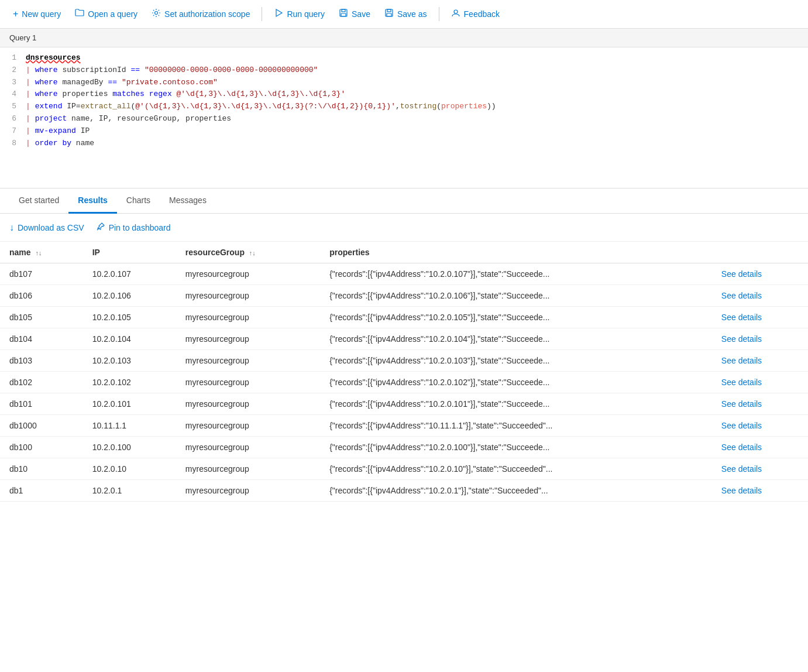 The height and width of the screenshot is (672, 808). What do you see at coordinates (516, 361) in the screenshot?
I see `cell-properties: {"records":[{"ipv4Address":"10.2.0.103"}…` at bounding box center [516, 361].